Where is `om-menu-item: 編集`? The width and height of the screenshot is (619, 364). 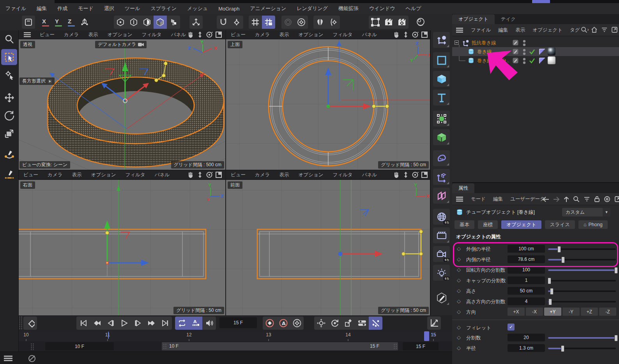 om-menu-item: 編集 is located at coordinates (503, 30).